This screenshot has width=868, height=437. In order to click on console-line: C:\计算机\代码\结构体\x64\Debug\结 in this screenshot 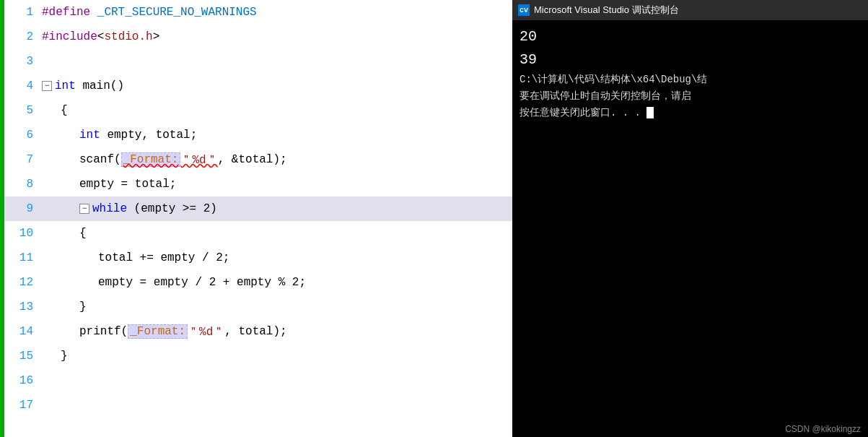, I will do `click(690, 79)`.